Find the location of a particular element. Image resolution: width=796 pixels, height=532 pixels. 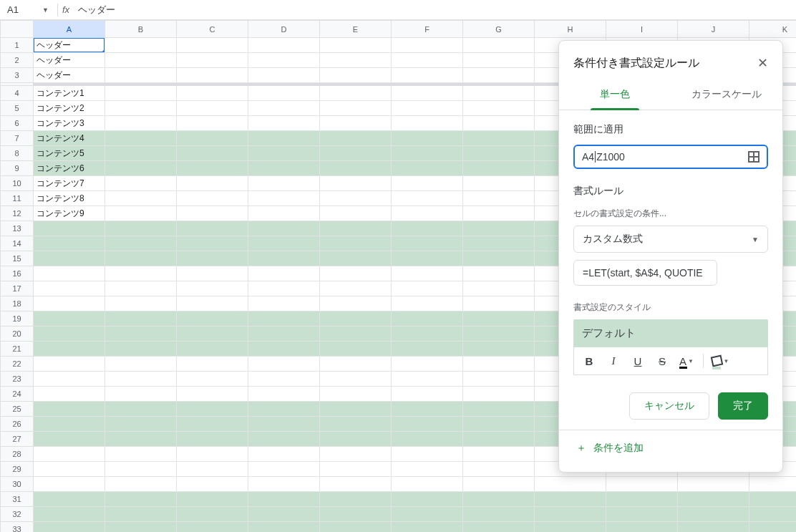

row-header: 21 is located at coordinates (17, 349).